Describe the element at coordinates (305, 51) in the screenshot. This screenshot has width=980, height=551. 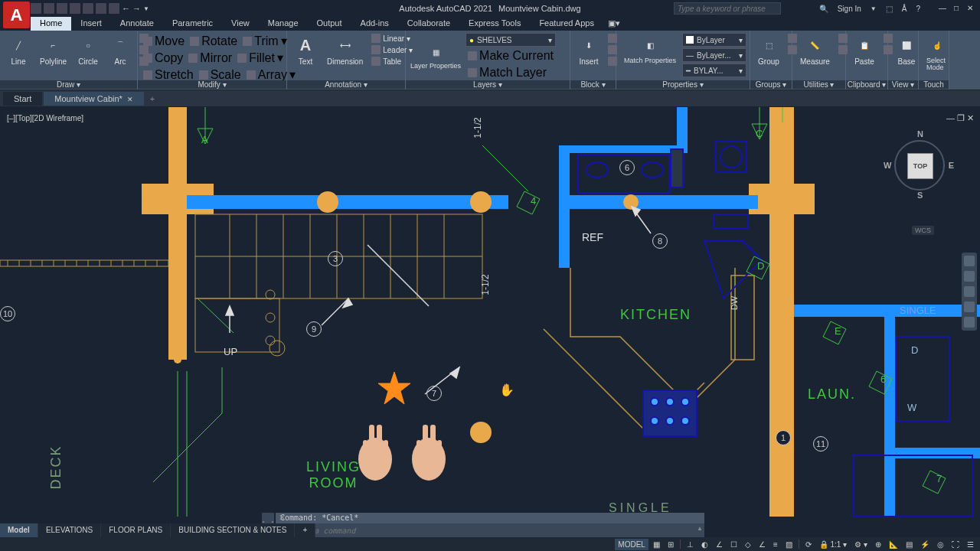
I see `text-button: AText` at that location.